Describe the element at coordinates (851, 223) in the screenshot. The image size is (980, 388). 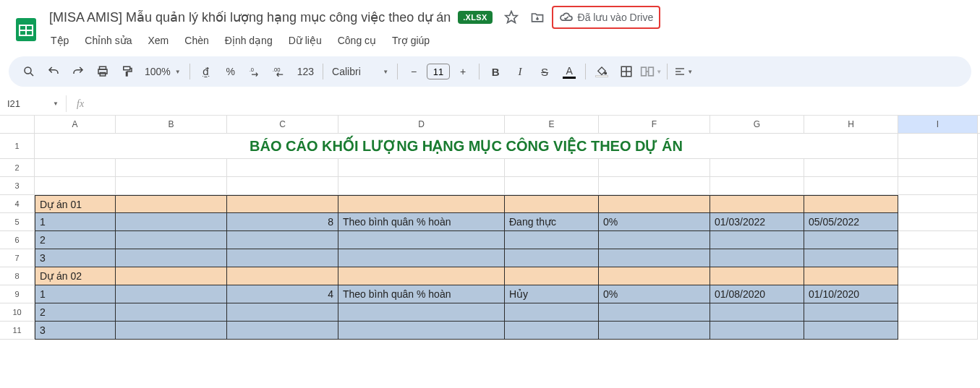
I see `cell: 05/05/2022` at that location.